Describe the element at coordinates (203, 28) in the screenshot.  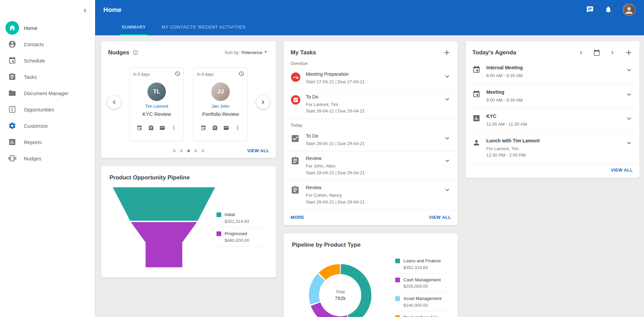
I see `tab-recent-activities: MY CONTACTS' RECENT ACTIVITIES` at that location.